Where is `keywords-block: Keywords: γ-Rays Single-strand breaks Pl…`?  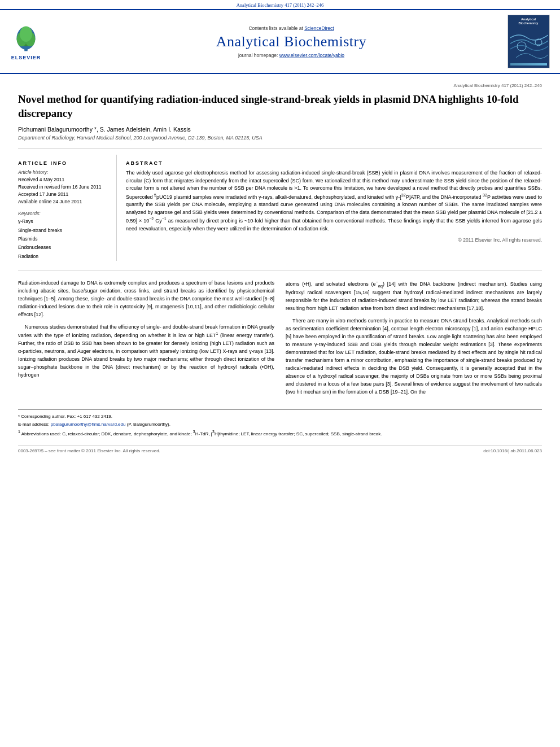 keywords-block: Keywords: γ-Rays Single-strand breaks Pl… is located at coordinates (64, 235).